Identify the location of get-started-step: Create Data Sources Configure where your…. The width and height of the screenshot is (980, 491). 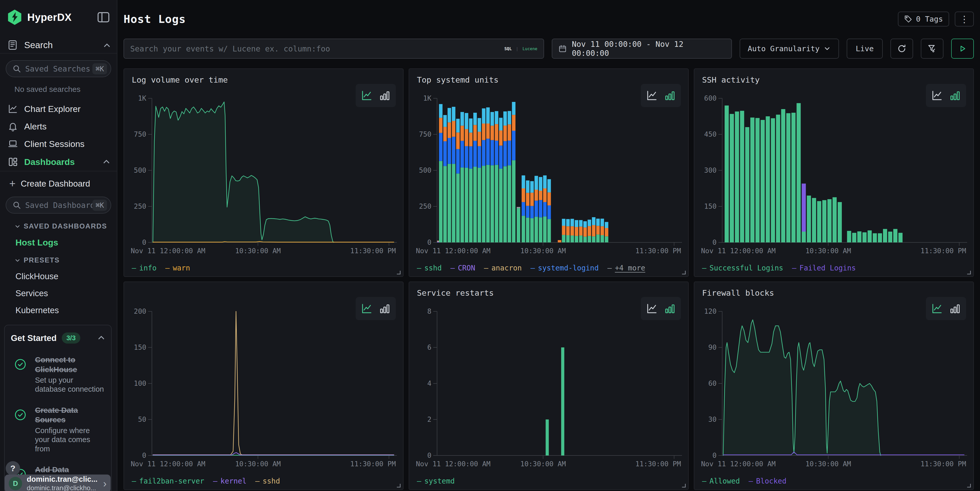
(58, 429).